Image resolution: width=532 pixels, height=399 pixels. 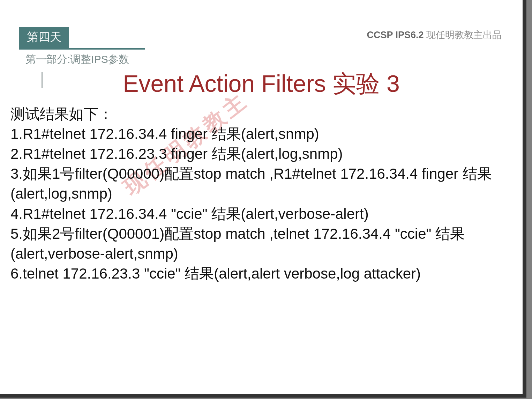 I want to click on brand-line: CCSP IPS6.2 现任明教教主出品, so click(x=434, y=35).